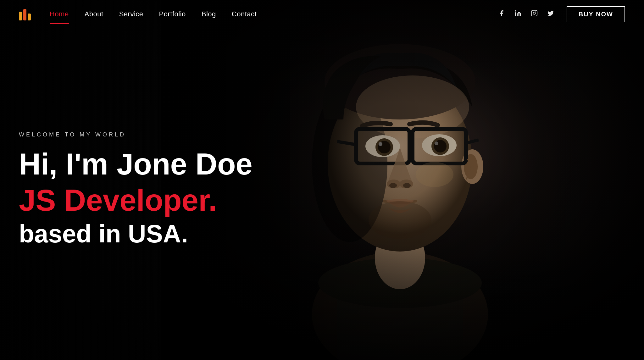 The image size is (644, 360). Describe the element at coordinates (138, 14) in the screenshot. I see `nav-left: Home About Service Portfolio Blog Contac…` at that location.